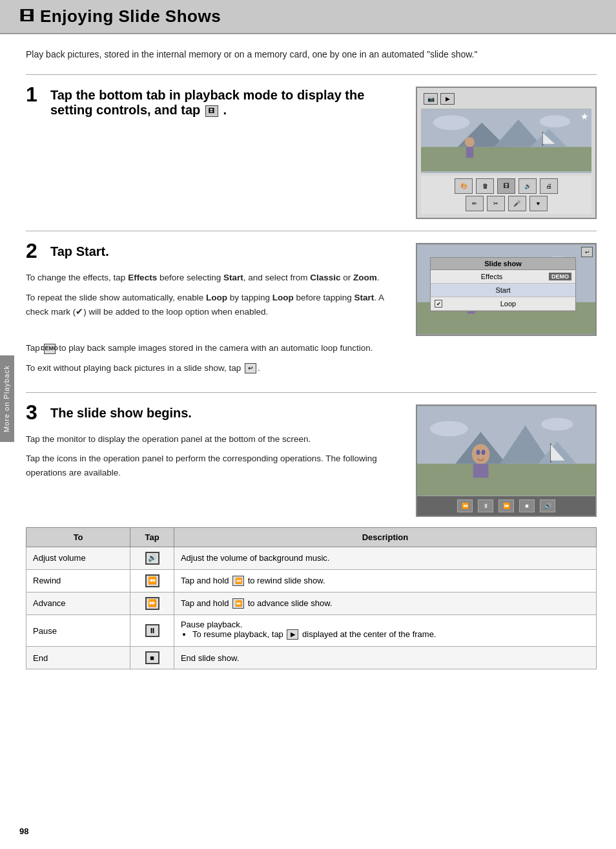  Describe the element at coordinates (447, 99) in the screenshot. I see `cam-play-icon: ▶` at that location.